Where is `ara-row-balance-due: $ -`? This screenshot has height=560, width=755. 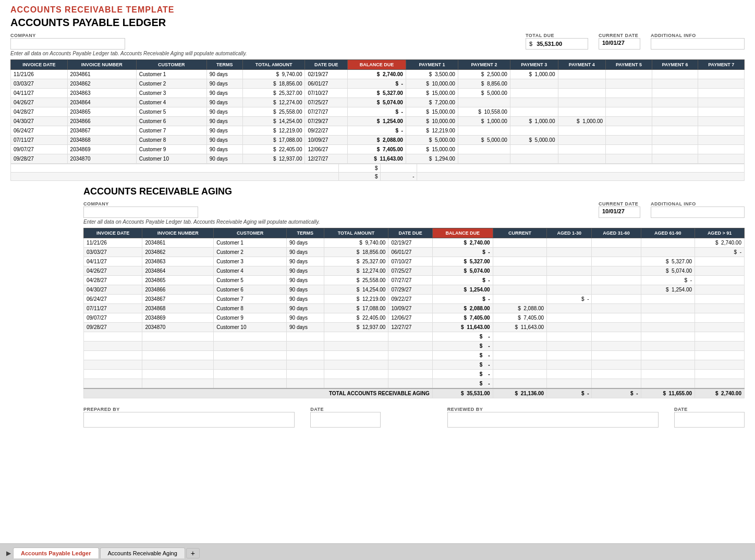 ara-row-balance-due: $ - is located at coordinates (462, 281).